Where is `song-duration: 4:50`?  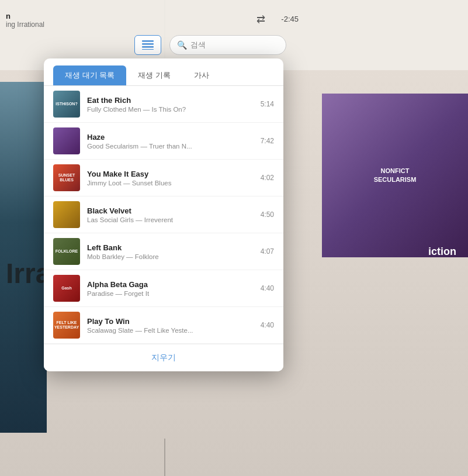
song-duration: 4:50 is located at coordinates (265, 215).